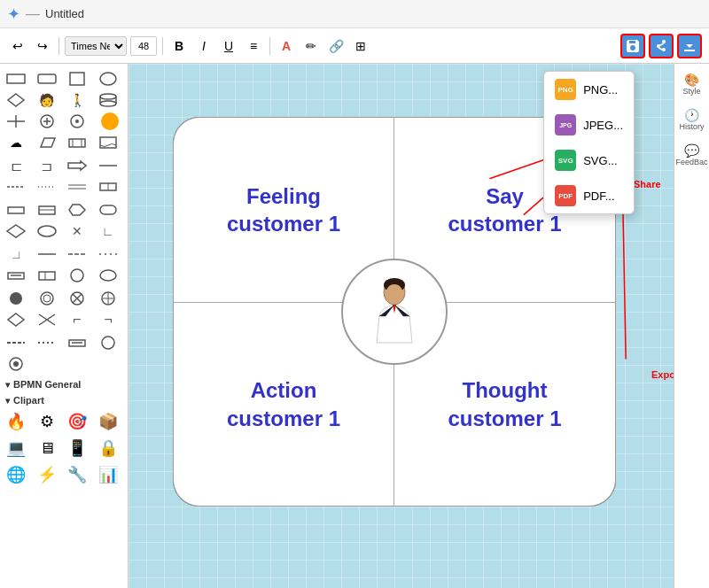 The width and height of the screenshot is (709, 588). I want to click on shape-cross, so click(16, 121).